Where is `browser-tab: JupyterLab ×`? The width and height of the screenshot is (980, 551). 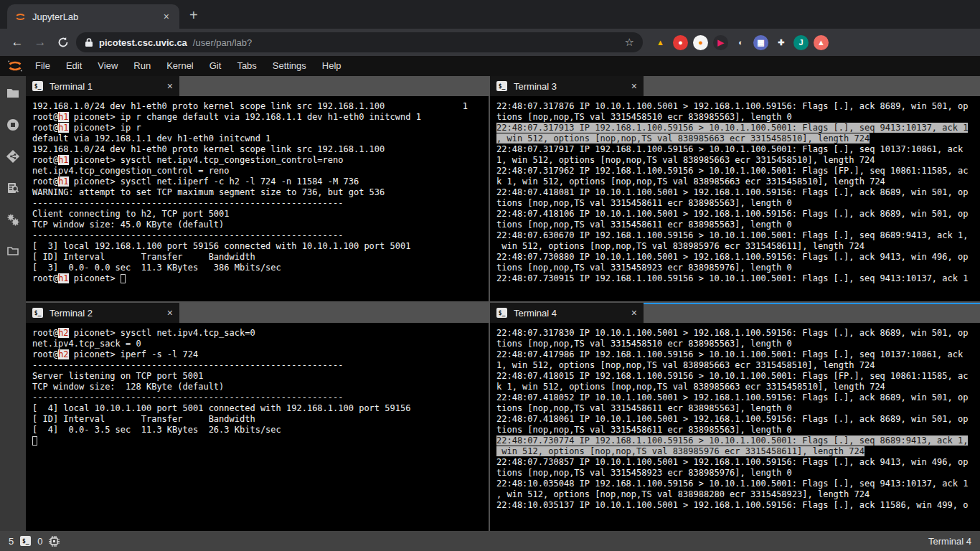 browser-tab: JupyterLab × is located at coordinates (93, 17).